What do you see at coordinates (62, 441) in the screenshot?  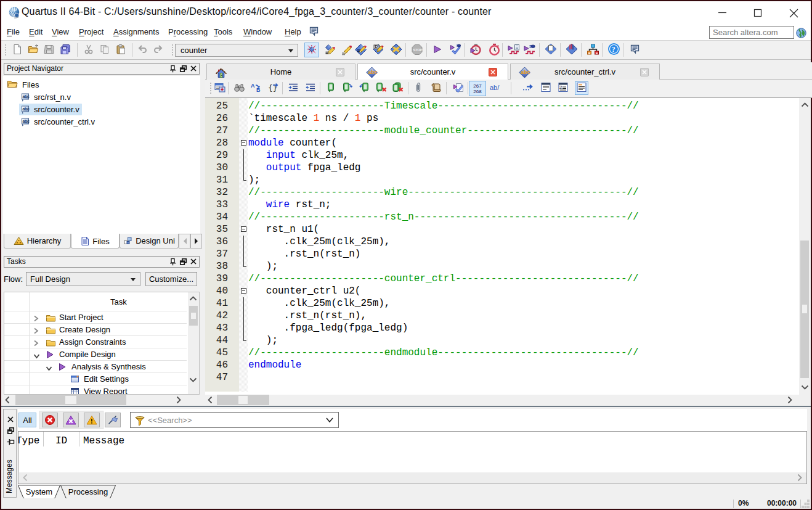 I see `message-column-id: ID` at bounding box center [62, 441].